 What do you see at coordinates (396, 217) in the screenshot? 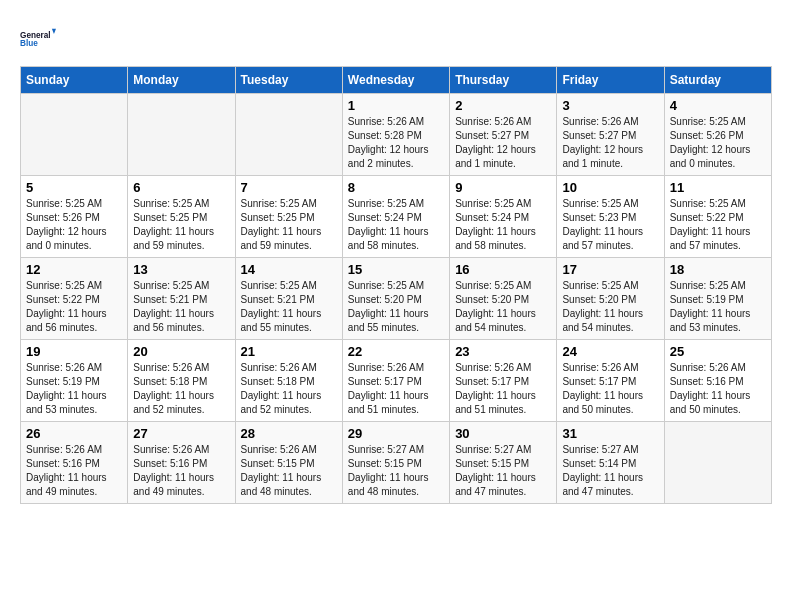
I see `calendar-week-row: 5Sunrise: 5:25 AMSunset: 5:26 PMDaylight…` at bounding box center [396, 217].